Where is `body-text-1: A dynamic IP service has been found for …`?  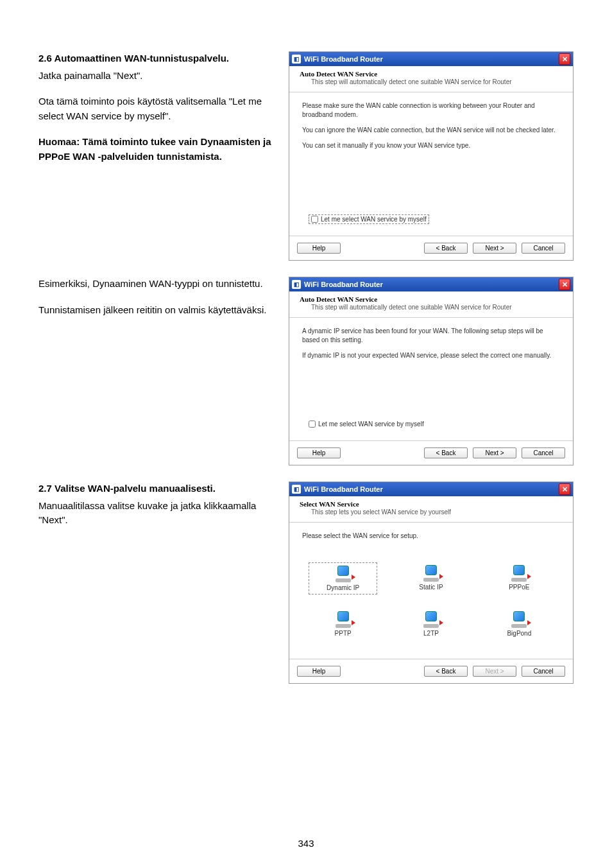
body-text-1: A dynamic IP service has been found for … is located at coordinates (431, 336).